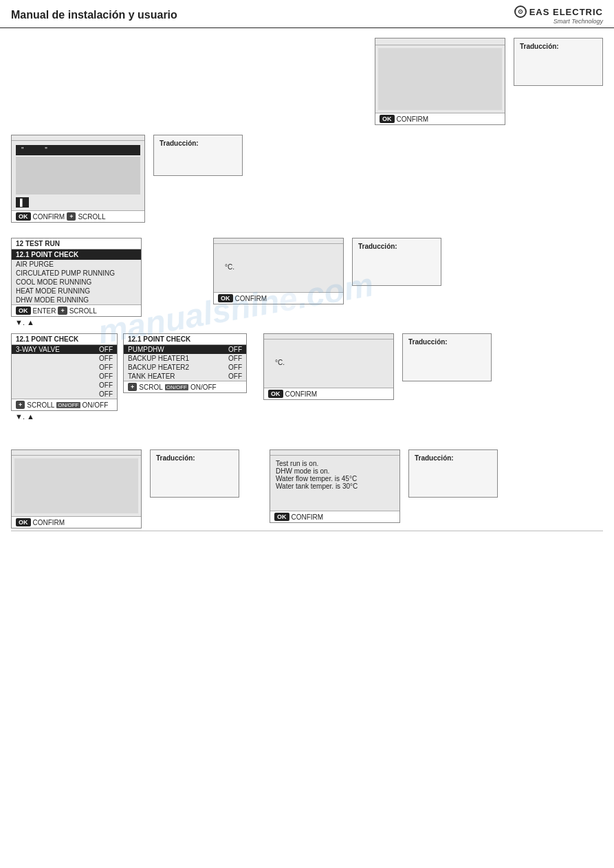 This screenshot has width=614, height=868. What do you see at coordinates (185, 363) in the screenshot?
I see `screen-point-check-right: 12.1 POINT CHECK PUMPDHW OFF BACKUP HEAT…` at bounding box center [185, 363].